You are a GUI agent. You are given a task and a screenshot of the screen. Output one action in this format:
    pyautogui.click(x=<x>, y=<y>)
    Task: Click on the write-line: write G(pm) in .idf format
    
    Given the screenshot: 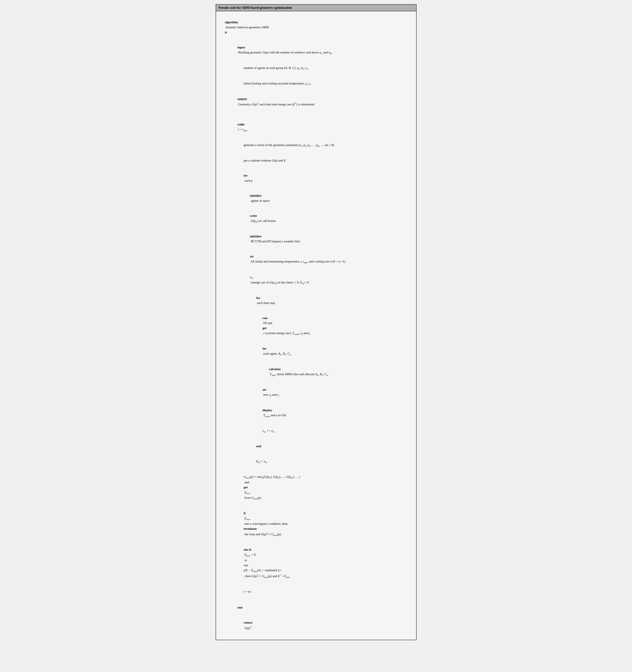 What is the action you would take?
    pyautogui.click(x=316, y=218)
    